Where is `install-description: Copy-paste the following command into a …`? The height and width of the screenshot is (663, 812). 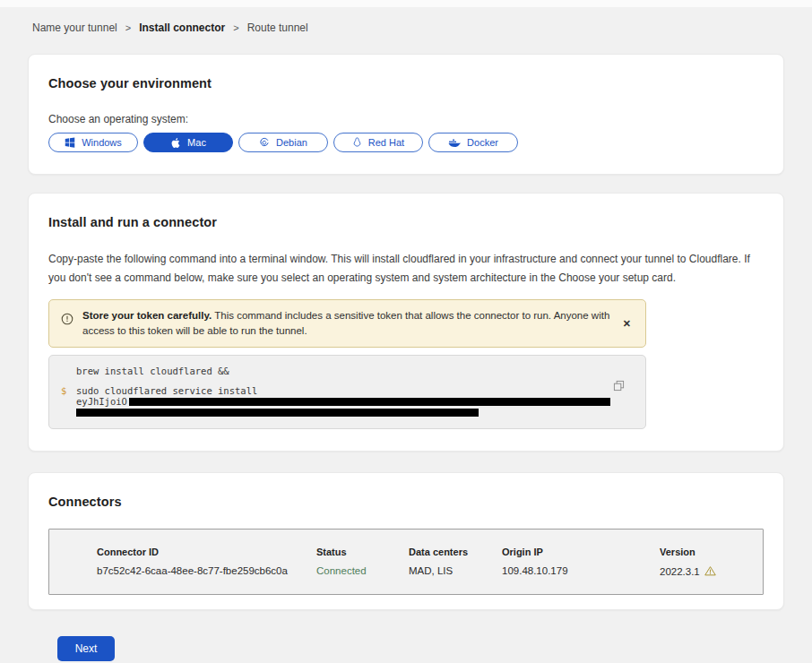 install-description: Copy-paste the following command into a … is located at coordinates (405, 269).